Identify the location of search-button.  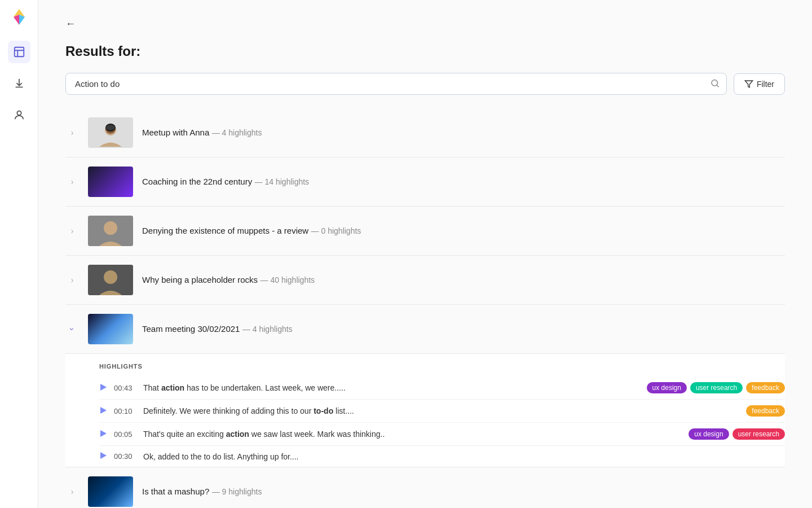
(715, 84).